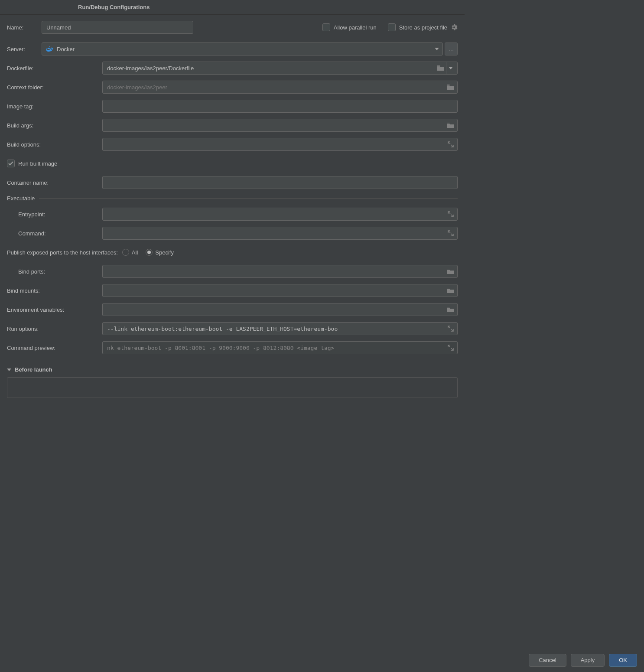  Describe the element at coordinates (55, 329) in the screenshot. I see `run-options-label: Run options:` at that location.